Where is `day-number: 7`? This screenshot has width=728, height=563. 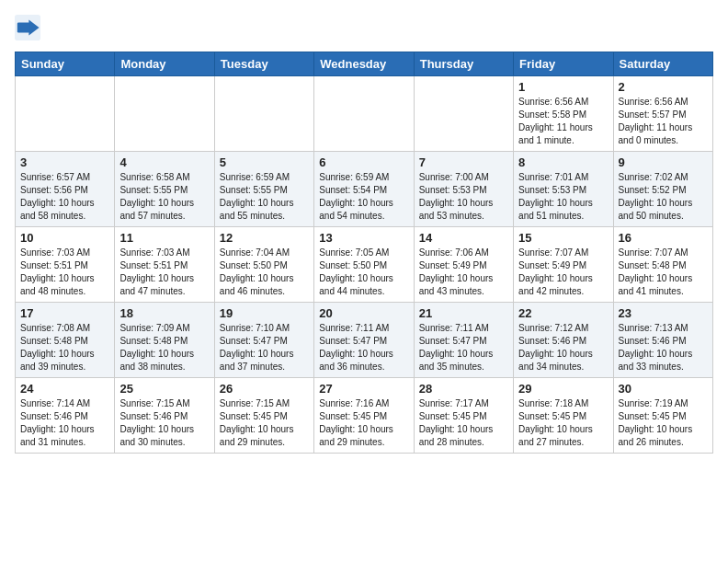
day-number: 7 is located at coordinates (463, 162).